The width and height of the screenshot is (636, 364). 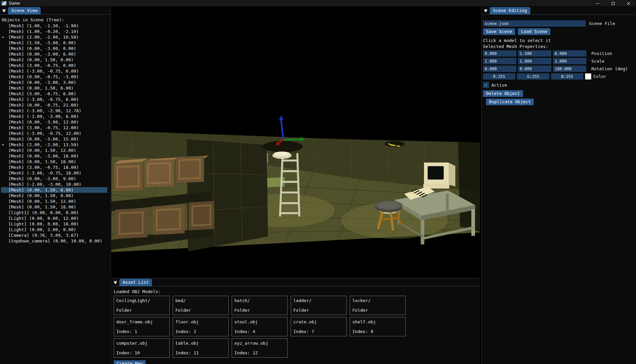 What do you see at coordinates (486, 85) in the screenshot?
I see `active-checkbox: ✔` at bounding box center [486, 85].